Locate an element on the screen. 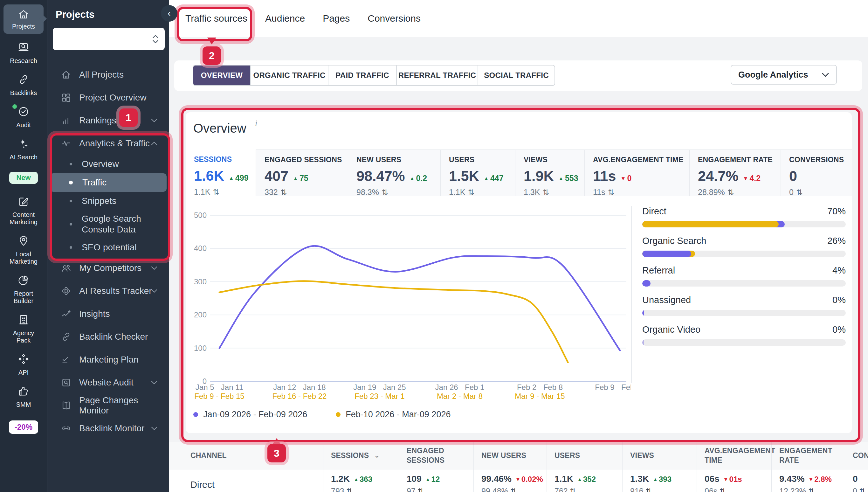 The width and height of the screenshot is (868, 492). metric-label: SESSIONS is located at coordinates (225, 159).